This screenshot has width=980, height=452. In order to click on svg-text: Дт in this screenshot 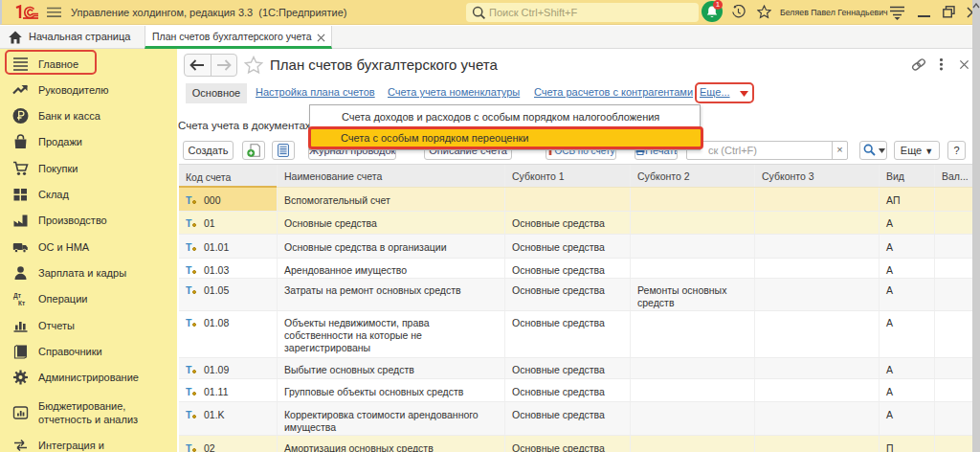, I will do `click(17, 296)`.